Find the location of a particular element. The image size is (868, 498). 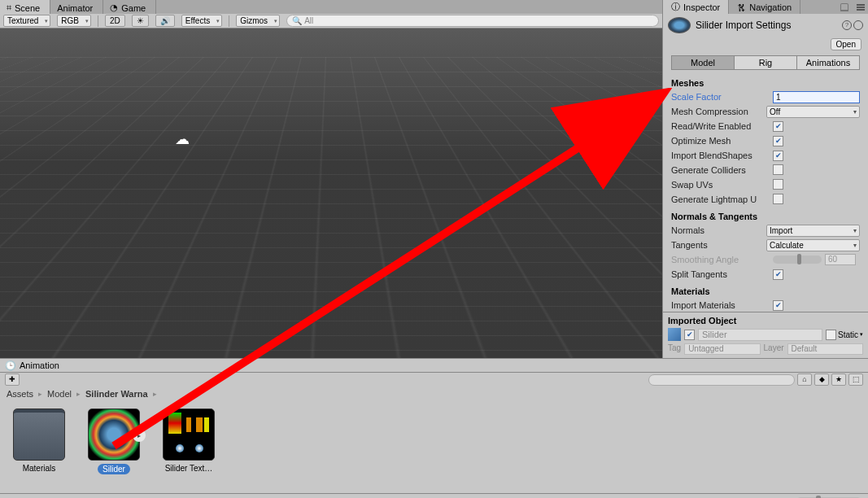

effects-dropdown: Effects is located at coordinates (202, 21).